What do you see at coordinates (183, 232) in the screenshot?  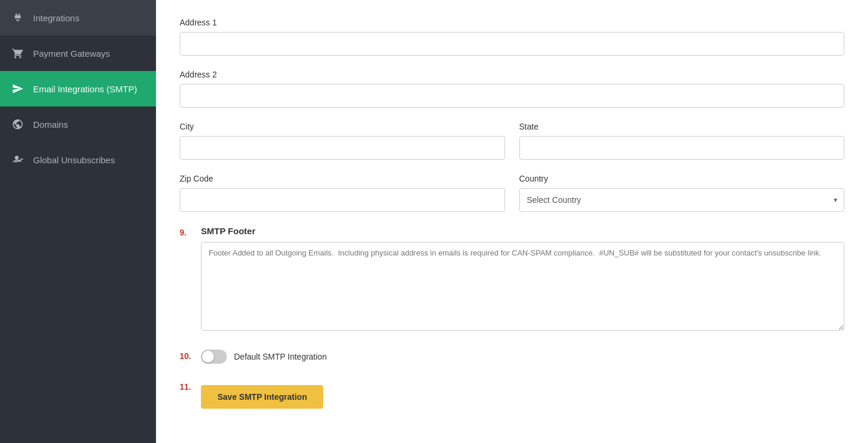 I see `smtp-footer-number: 9.` at bounding box center [183, 232].